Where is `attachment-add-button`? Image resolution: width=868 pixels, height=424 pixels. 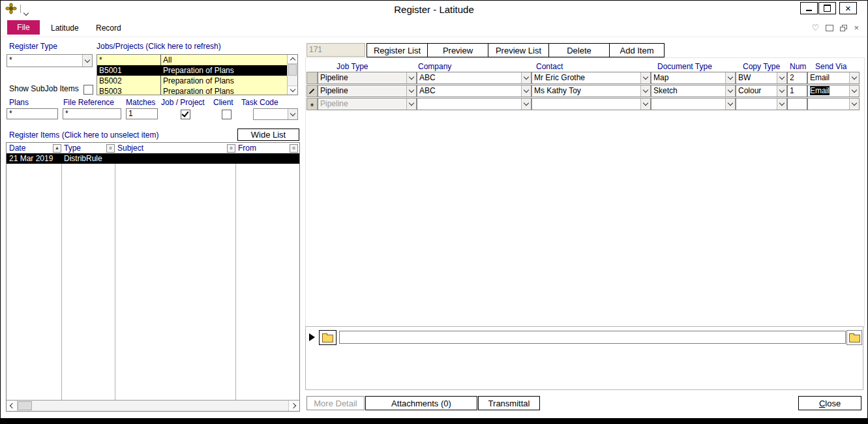 attachment-add-button is located at coordinates (327, 338).